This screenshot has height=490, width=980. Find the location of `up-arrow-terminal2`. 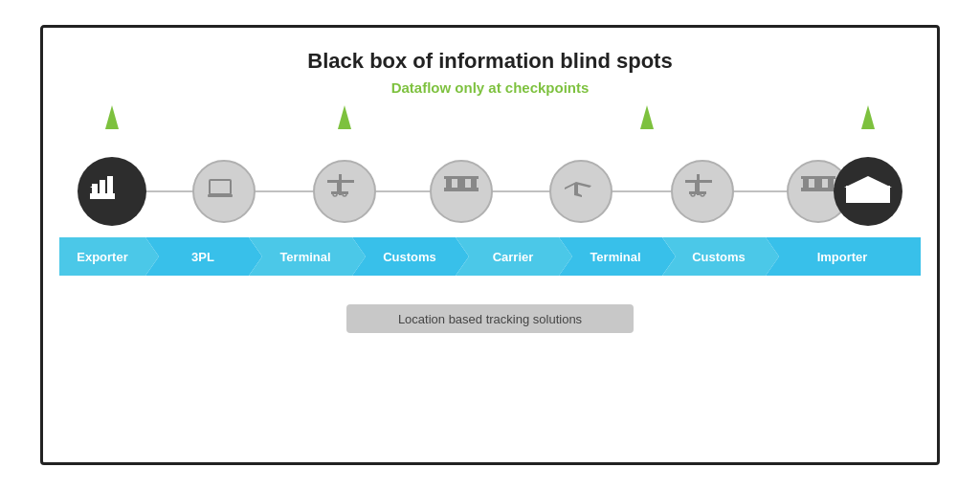

up-arrow-terminal2 is located at coordinates (647, 117).